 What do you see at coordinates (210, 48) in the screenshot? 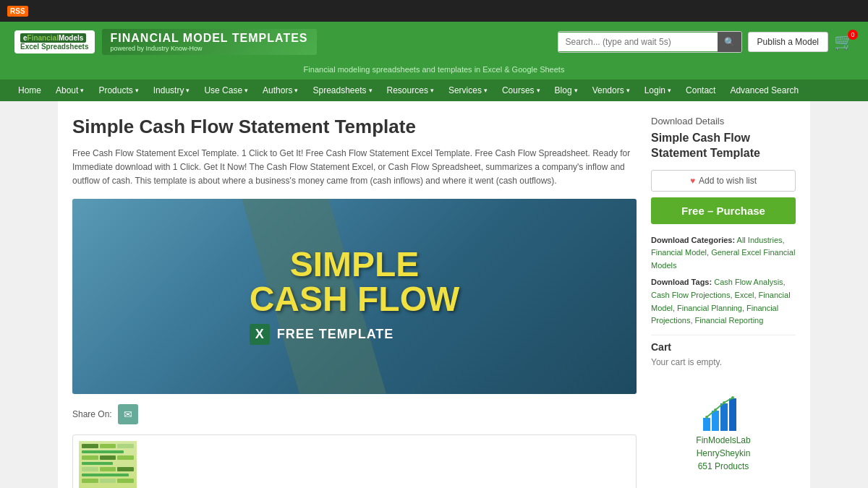
I see `banner-subtitle: powered by Industry Know-How` at bounding box center [210, 48].